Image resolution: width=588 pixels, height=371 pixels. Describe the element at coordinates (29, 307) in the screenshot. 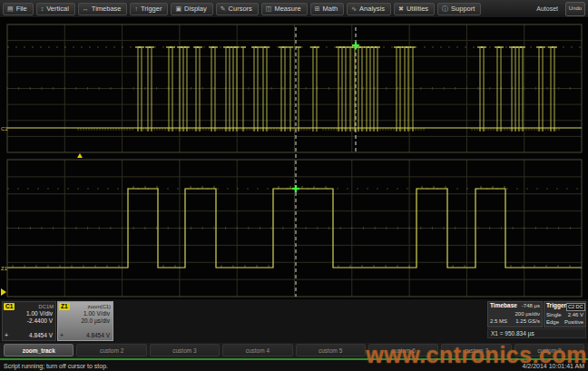

I see `c1-header: C1 DC1M` at that location.